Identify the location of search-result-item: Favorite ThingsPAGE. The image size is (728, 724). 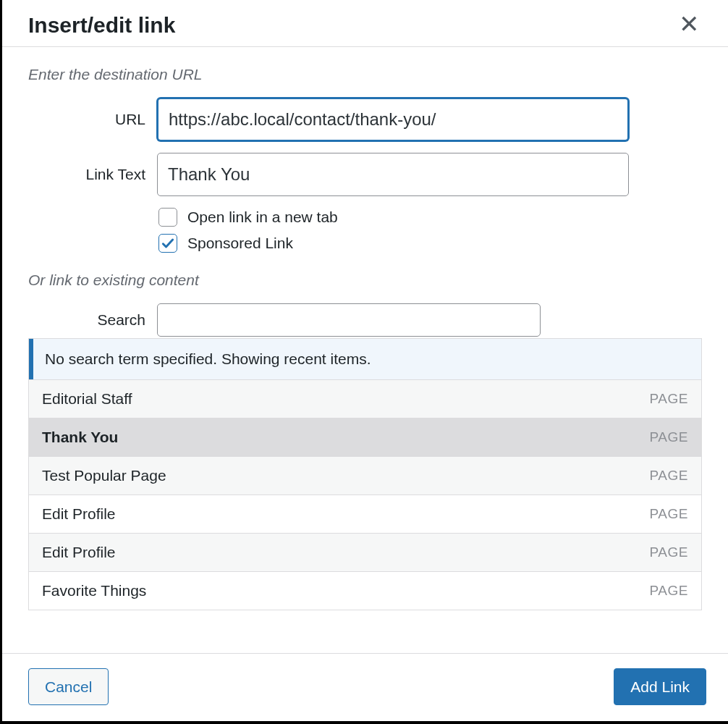
(365, 591).